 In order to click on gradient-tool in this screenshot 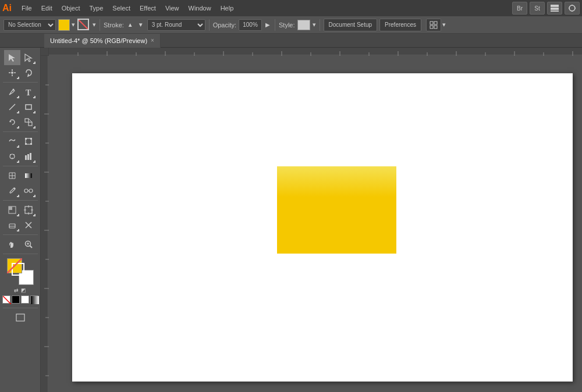, I will do `click(29, 176)`.